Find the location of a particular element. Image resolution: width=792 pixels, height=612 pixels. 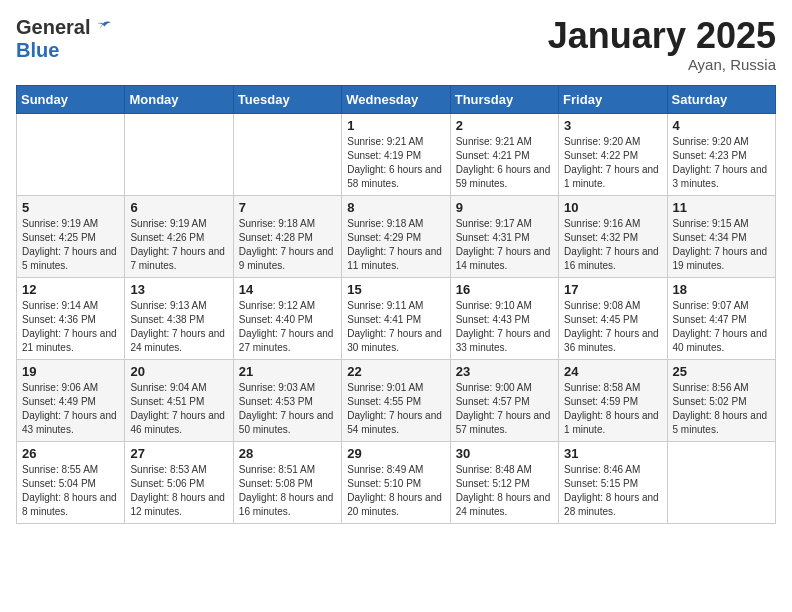

day-number: 13 is located at coordinates (178, 290).